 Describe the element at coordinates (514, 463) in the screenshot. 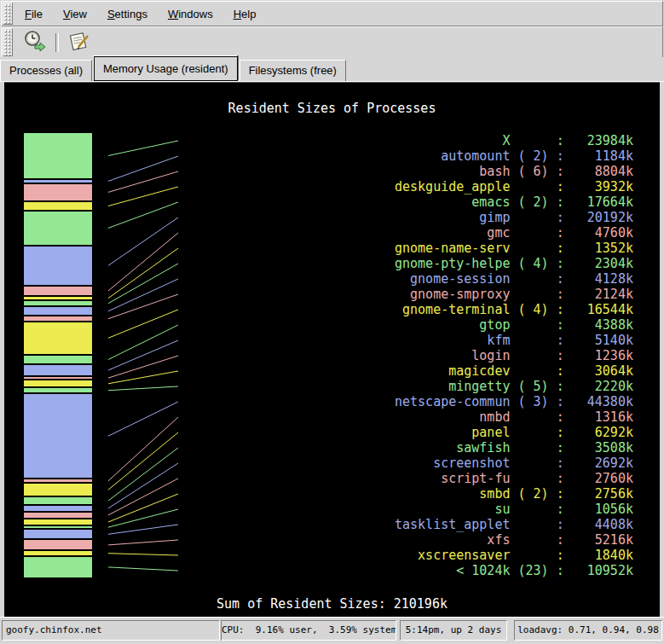

I see `process-row: screenshot : 2692k` at that location.